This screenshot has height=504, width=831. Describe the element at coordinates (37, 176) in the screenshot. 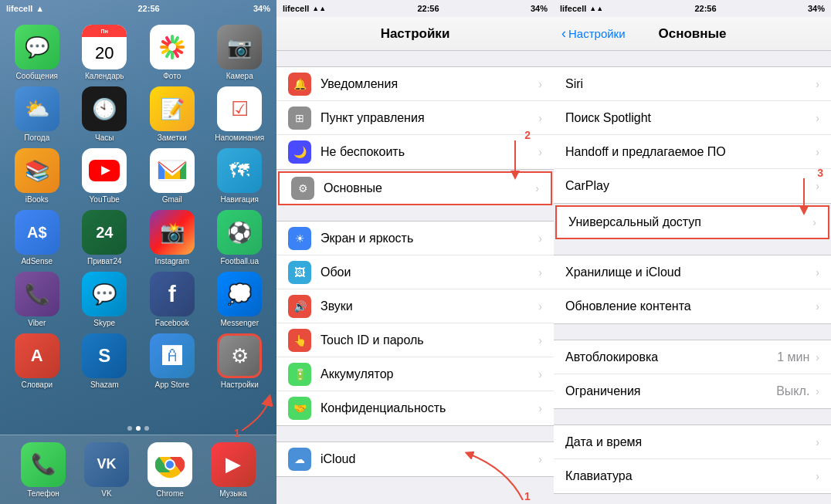

I see `app-ibooks: 📚 iBooks` at that location.